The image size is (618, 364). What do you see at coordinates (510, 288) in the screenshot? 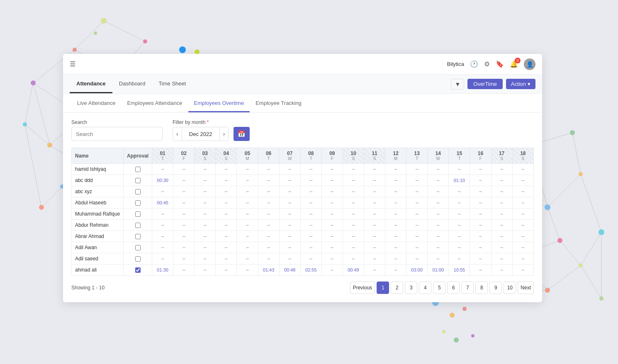
I see `page-button-10: 10` at bounding box center [510, 288].